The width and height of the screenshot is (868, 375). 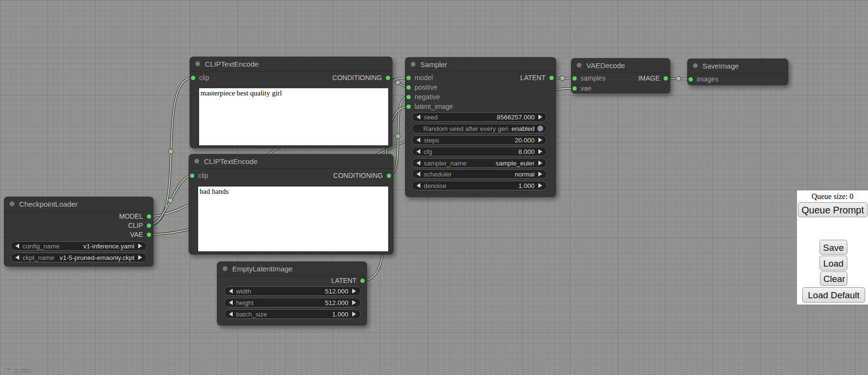 What do you see at coordinates (294, 117) in the screenshot?
I see `positive-prompt-textarea: masterpiece best quality girl` at bounding box center [294, 117].